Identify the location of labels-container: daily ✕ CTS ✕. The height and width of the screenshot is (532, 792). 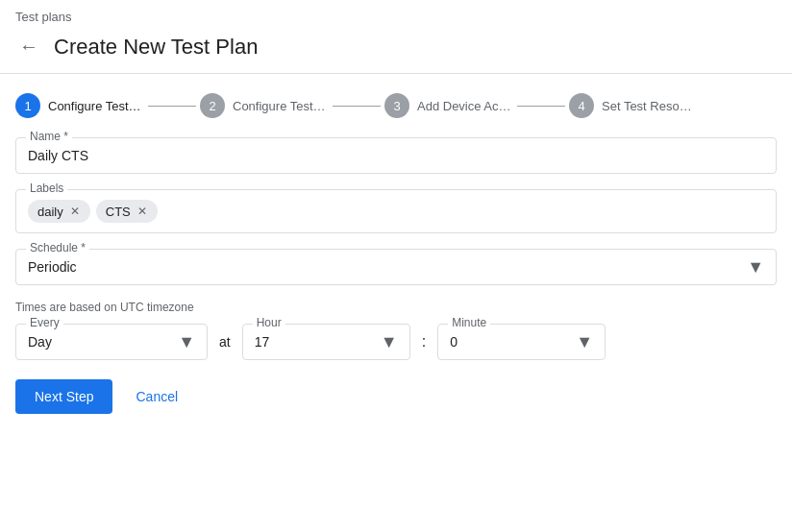
(396, 211).